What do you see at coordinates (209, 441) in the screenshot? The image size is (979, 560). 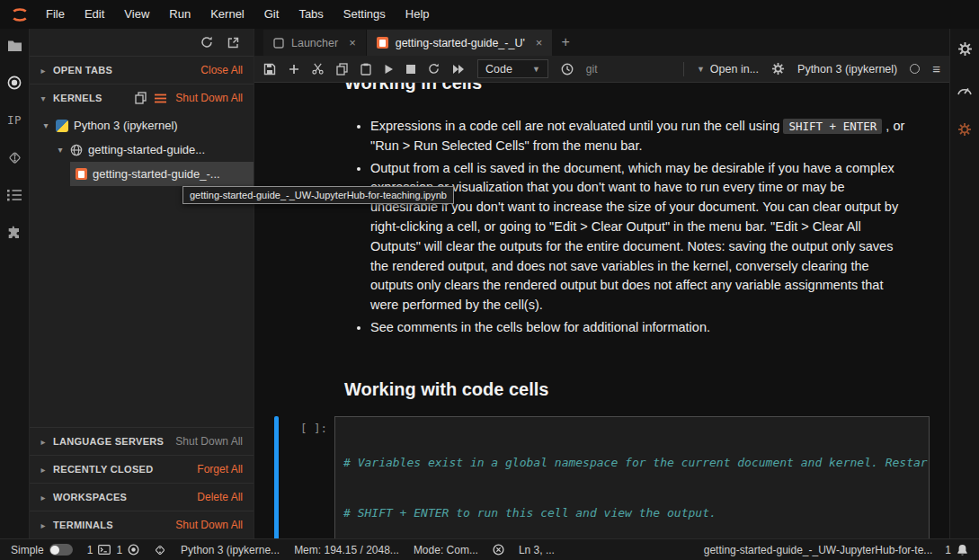 I see `shutdown-all-language-servers-button: Shut Down All` at bounding box center [209, 441].